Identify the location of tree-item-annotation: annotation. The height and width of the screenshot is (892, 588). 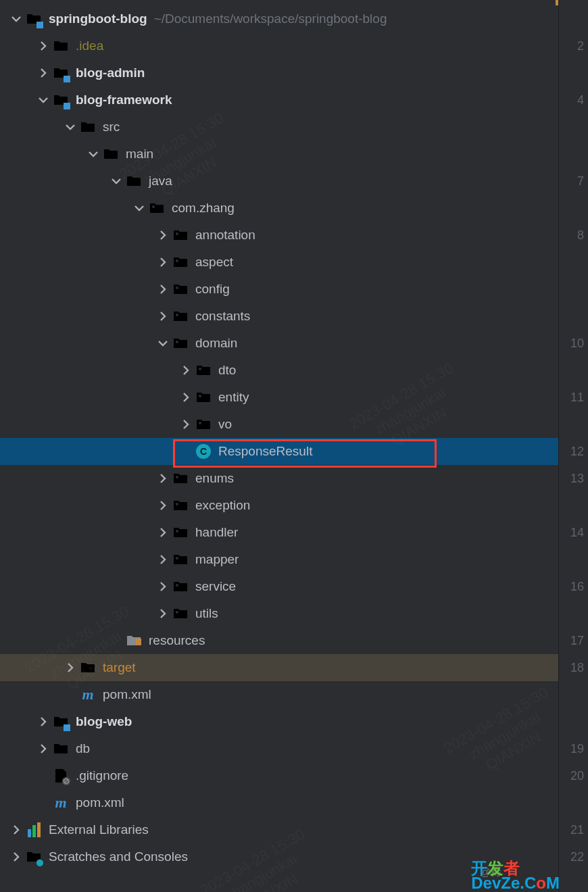
(279, 235).